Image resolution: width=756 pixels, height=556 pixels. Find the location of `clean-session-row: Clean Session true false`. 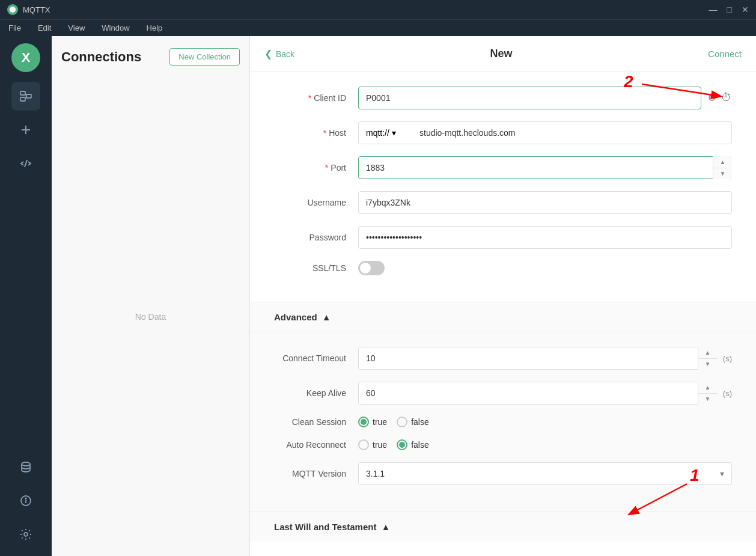

clean-session-row: Clean Session true false is located at coordinates (503, 422).